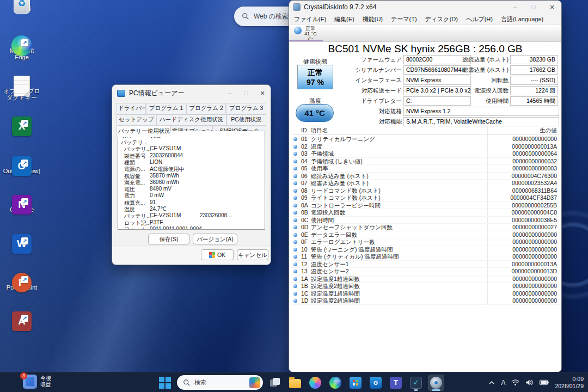 The image size is (588, 392). Describe the element at coordinates (426, 228) in the screenshot. I see `smart-row: 0Dアンセーフシャットダウン回数00000000000027` at that location.